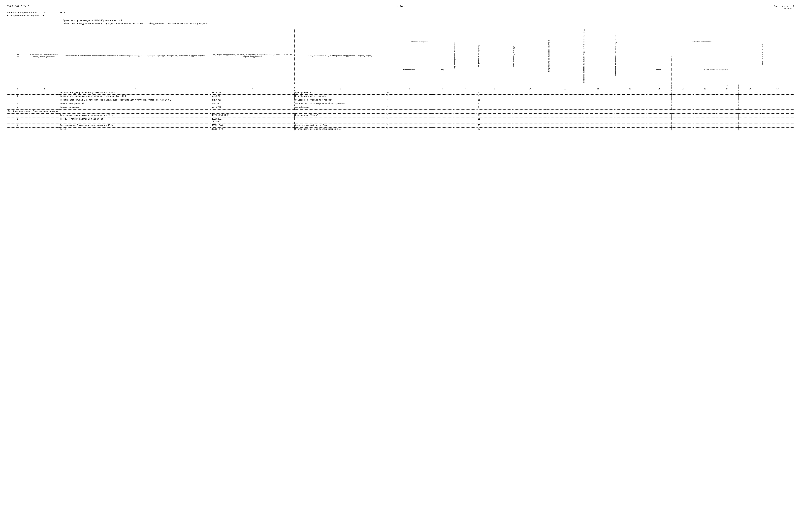 This screenshot has width=801, height=532. What do you see at coordinates (135, 56) in the screenshot?
I see `col-name-header: Наименование и техническая характеристик…` at bounding box center [135, 56].